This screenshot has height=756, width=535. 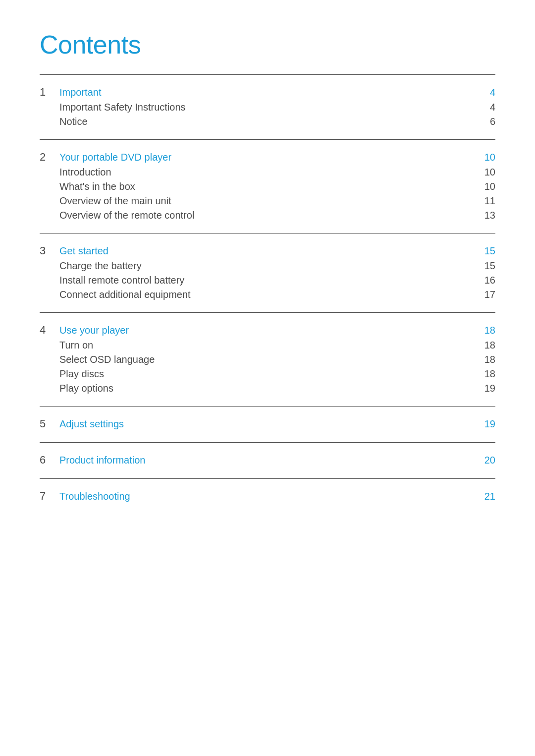 What do you see at coordinates (268, 266) in the screenshot?
I see `toc-subrow-3-0: Charge the battery15` at bounding box center [268, 266].